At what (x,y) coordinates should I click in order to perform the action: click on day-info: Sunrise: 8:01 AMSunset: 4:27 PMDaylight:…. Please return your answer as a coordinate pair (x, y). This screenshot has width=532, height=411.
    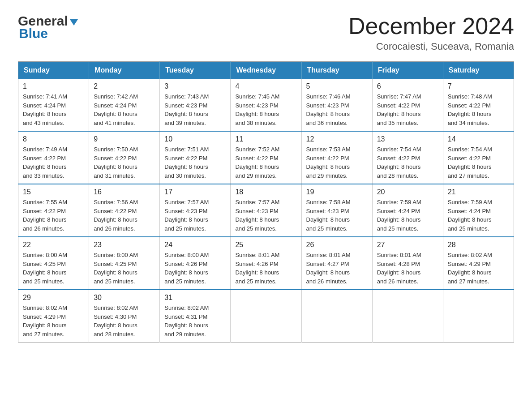
    Looking at the image, I should click on (329, 268).